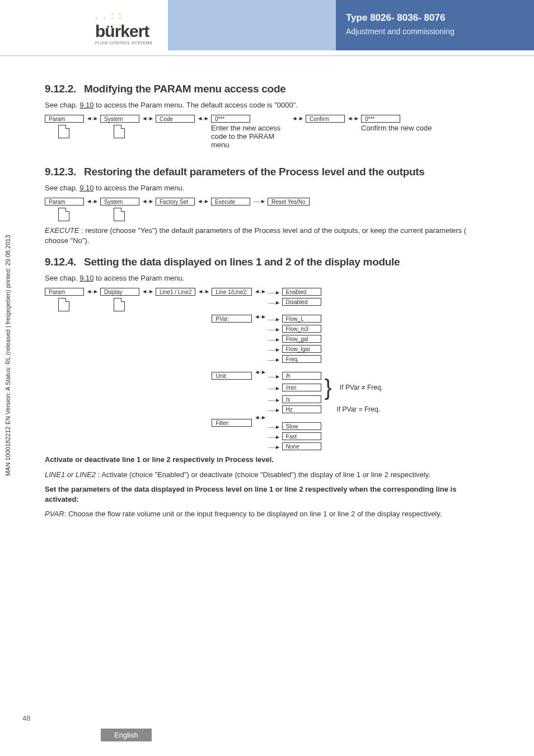  What do you see at coordinates (358, 409) in the screenshot?
I see `note-pvar-eq: If PVar = Freq.` at bounding box center [358, 409].